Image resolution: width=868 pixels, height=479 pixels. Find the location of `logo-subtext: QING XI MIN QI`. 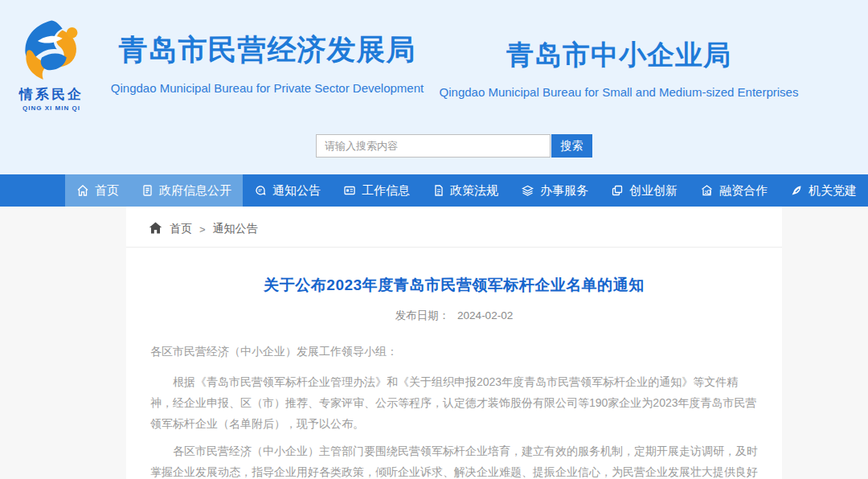

logo-subtext: QING XI MIN QI is located at coordinates (51, 108).